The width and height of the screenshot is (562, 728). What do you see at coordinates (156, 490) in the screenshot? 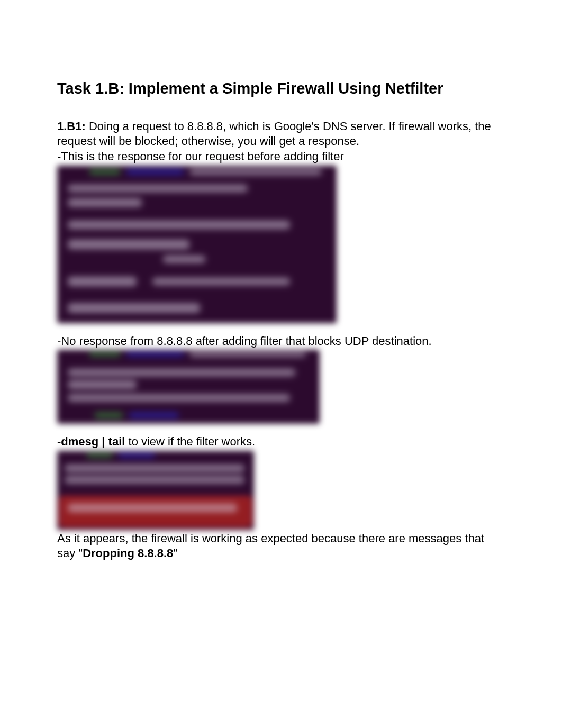
I see `terminal-screenshot-dmesg` at bounding box center [156, 490].